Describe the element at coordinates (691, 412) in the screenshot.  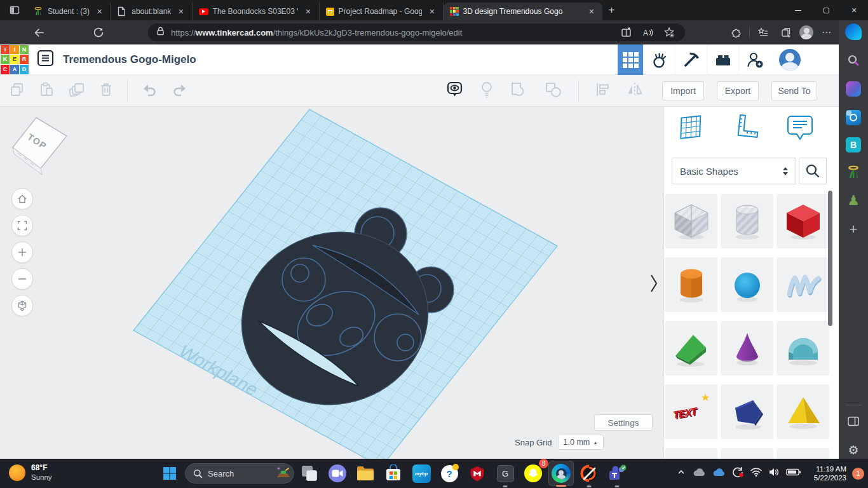
I see `shape-text: ★ TEXT TEXT` at that location.